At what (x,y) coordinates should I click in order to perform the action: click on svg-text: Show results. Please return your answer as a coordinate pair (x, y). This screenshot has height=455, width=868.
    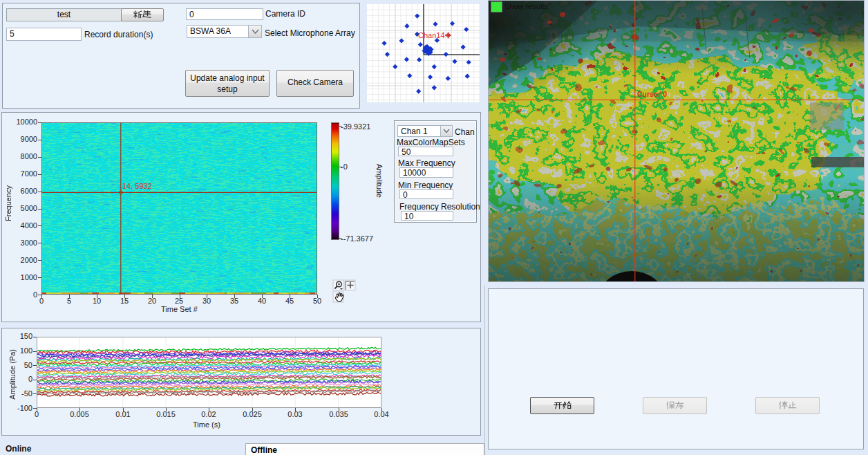
    Looking at the image, I should click on (527, 6).